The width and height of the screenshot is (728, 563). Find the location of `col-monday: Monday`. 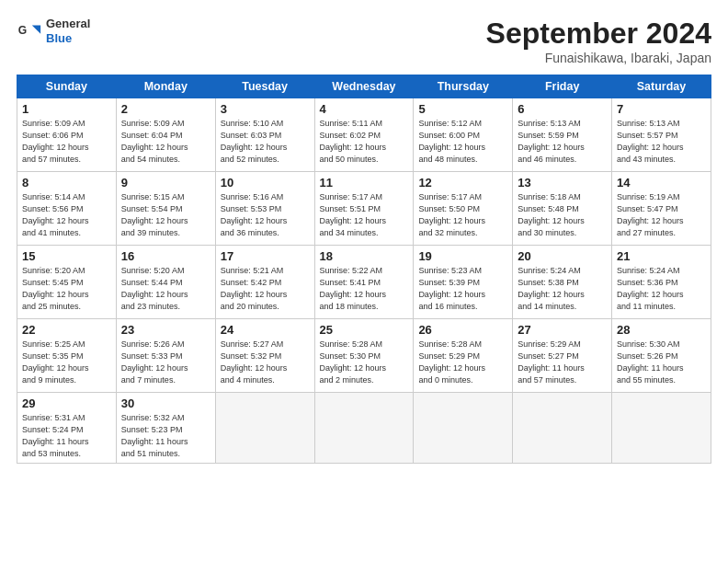

col-monday: Monday is located at coordinates (165, 86).